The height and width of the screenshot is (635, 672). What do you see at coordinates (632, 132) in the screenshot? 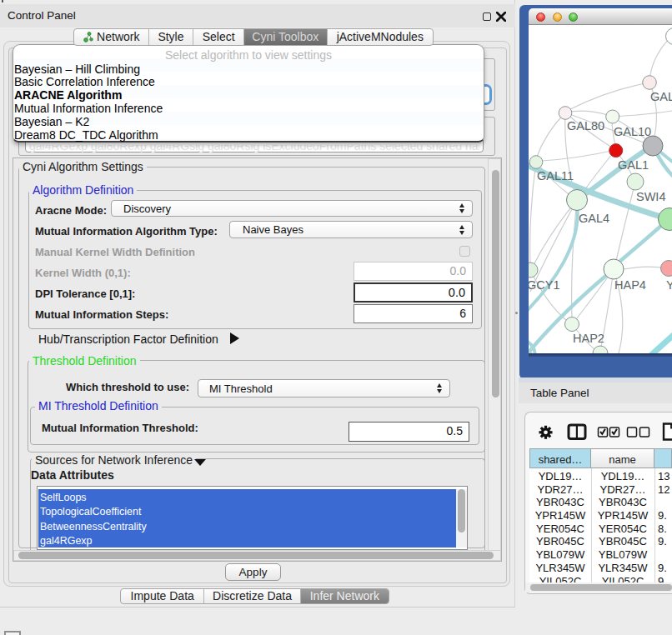
I see `svg-text: GAL10` at bounding box center [632, 132].